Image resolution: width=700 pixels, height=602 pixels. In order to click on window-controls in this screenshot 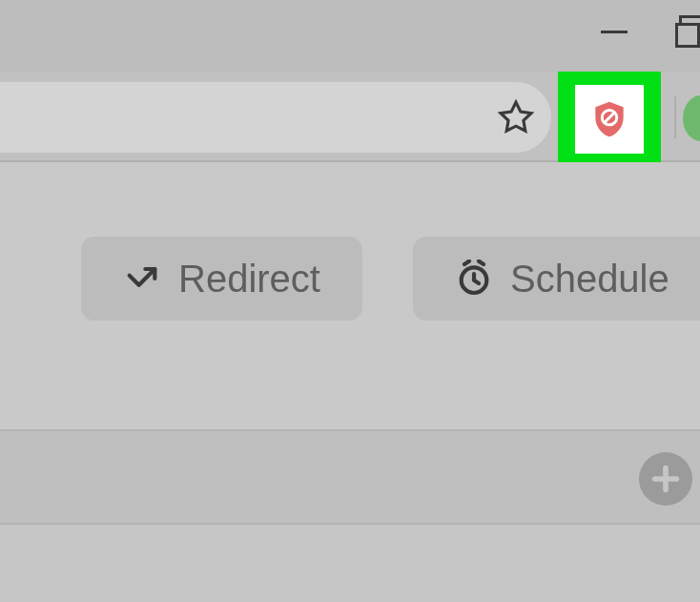, I will do `click(650, 31)`.